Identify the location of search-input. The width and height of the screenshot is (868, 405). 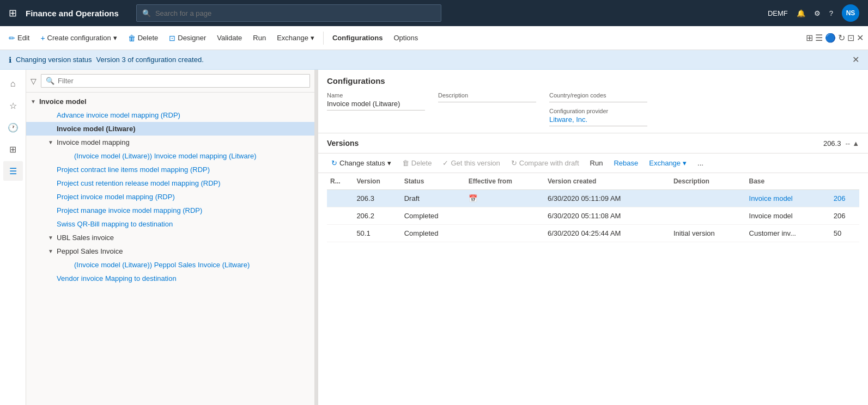
(295, 13).